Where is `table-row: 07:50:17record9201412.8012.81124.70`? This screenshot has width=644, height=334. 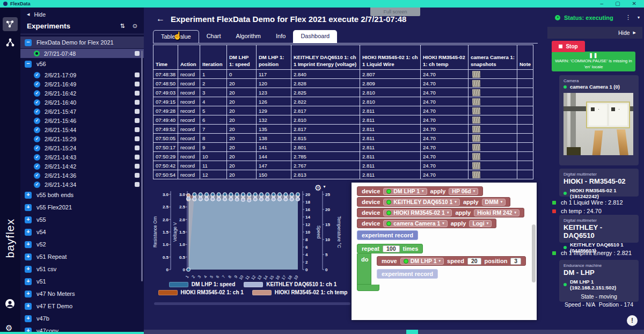 table-row: 07:50:17record9201412.8012.81124.70 is located at coordinates (343, 147).